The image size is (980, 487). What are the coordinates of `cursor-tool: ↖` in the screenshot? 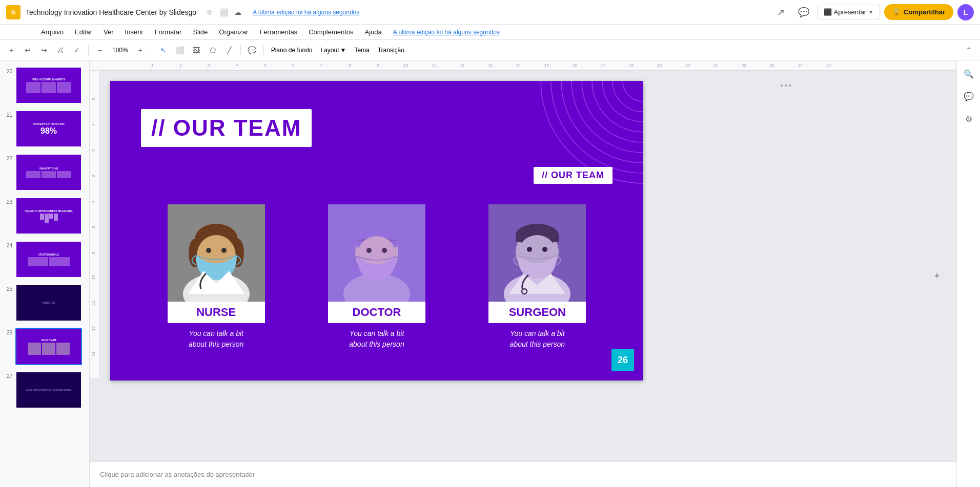 It's located at (164, 50).